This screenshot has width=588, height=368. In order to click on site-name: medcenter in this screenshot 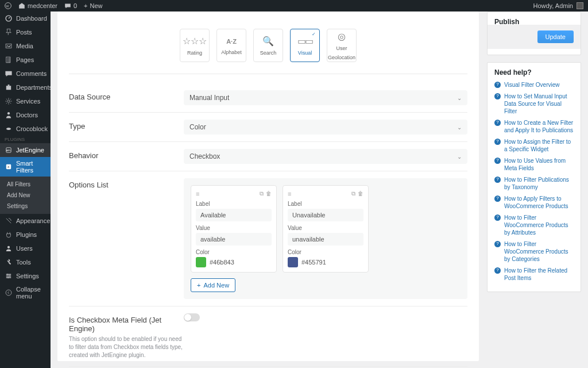, I will do `click(38, 6)`.